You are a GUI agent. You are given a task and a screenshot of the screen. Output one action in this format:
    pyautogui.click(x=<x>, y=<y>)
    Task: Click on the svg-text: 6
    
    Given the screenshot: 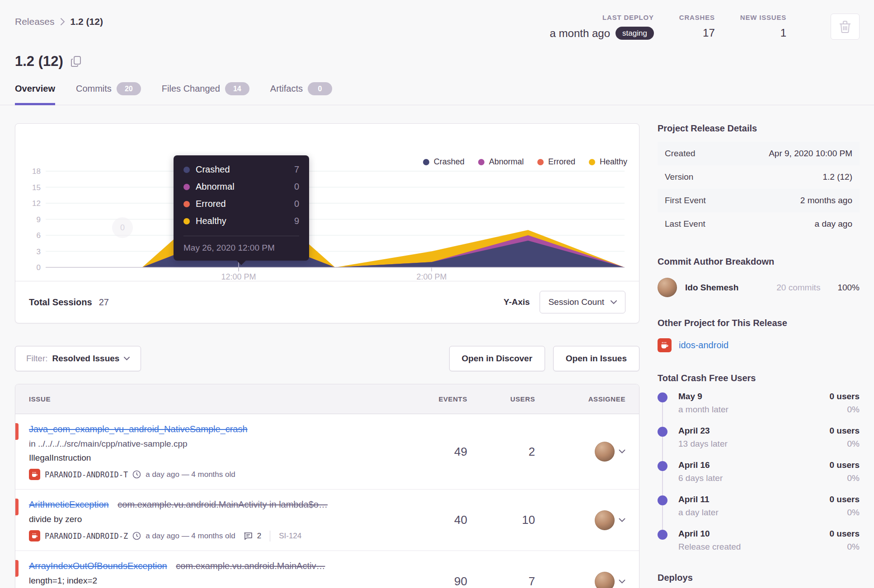 What is the action you would take?
    pyautogui.click(x=39, y=236)
    